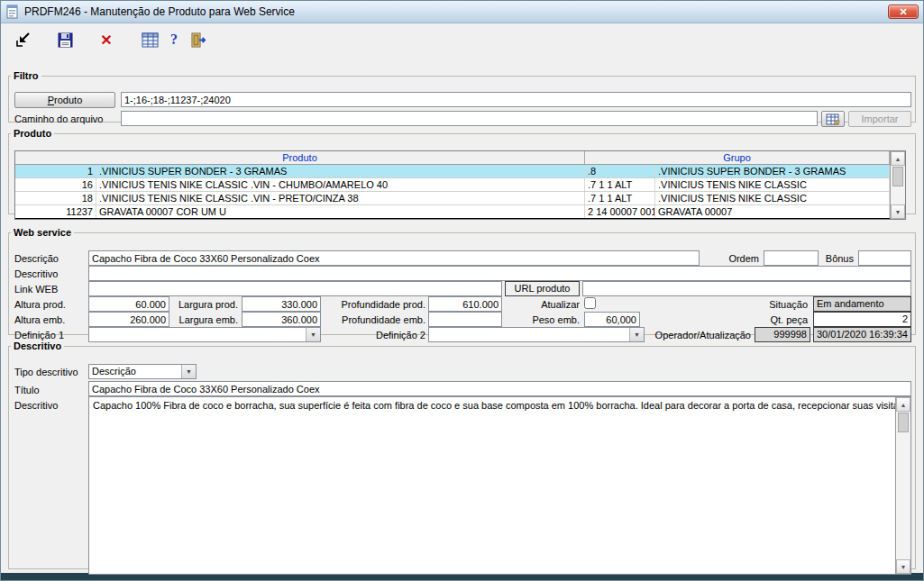 This screenshot has width=924, height=581. I want to click on atualizar-checkbox, so click(590, 303).